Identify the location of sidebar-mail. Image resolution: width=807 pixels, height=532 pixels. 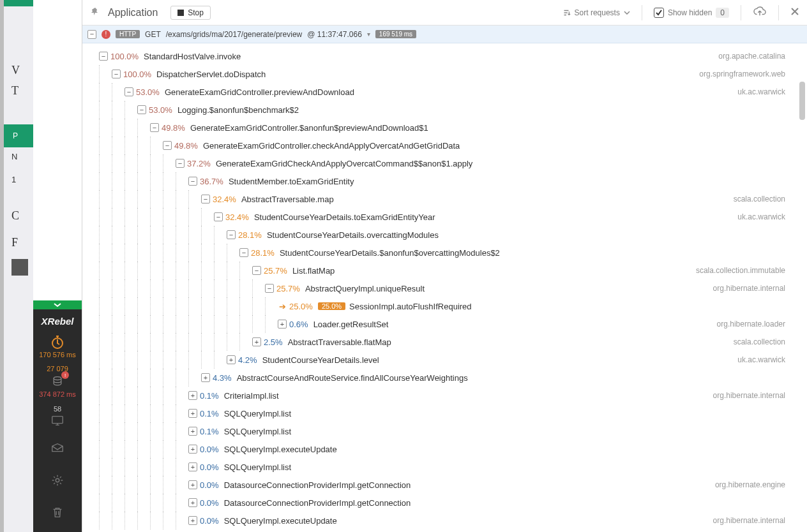
(57, 448).